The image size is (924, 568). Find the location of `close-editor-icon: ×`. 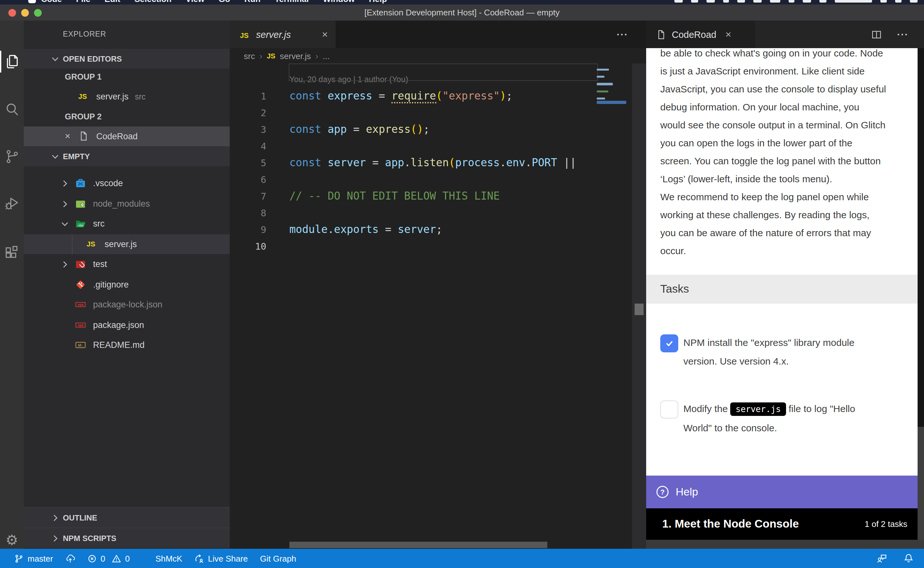

close-editor-icon: × is located at coordinates (68, 136).